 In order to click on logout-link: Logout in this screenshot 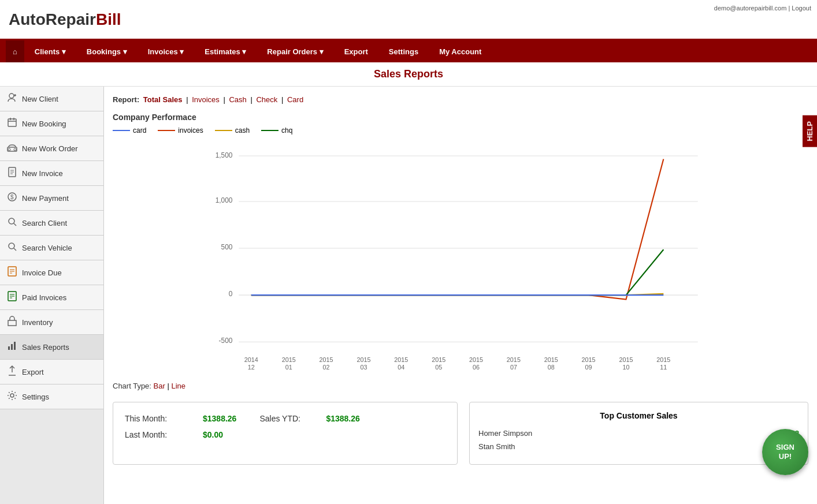, I will do `click(801, 8)`.